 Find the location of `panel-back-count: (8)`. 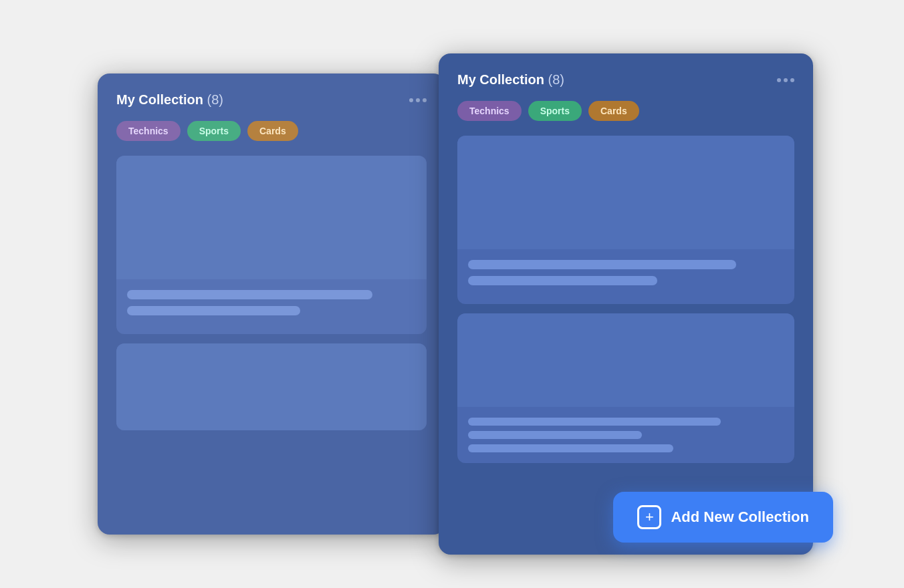

panel-back-count: (8) is located at coordinates (215, 100).